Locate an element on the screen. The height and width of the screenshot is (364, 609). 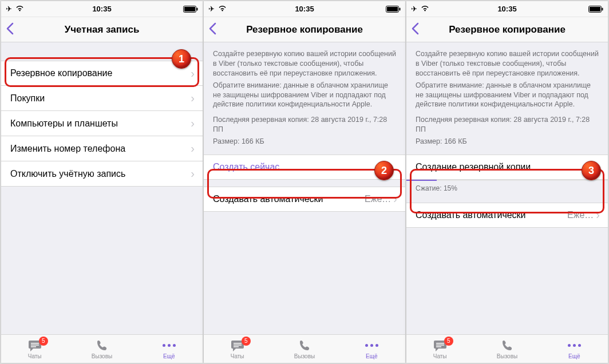
menu-item-change-number: Изменить номер телефона › is located at coordinates (102, 149).